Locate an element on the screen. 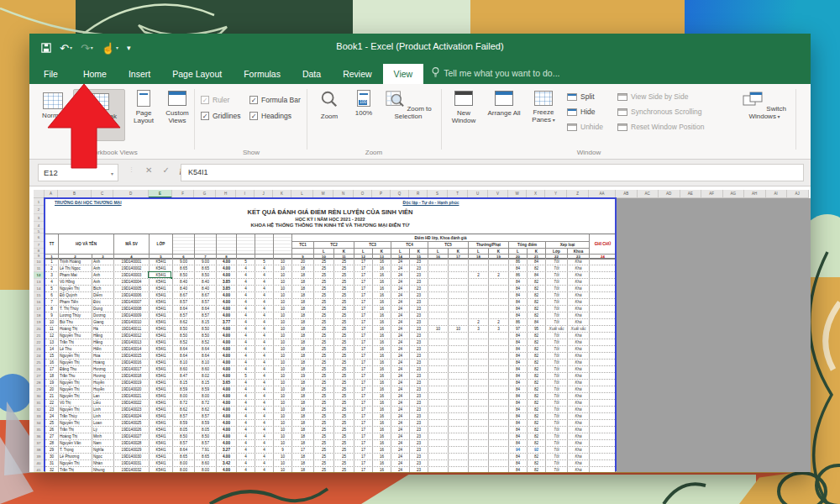 The height and width of the screenshot is (504, 840). cell: 8.64 is located at coordinates (184, 309).